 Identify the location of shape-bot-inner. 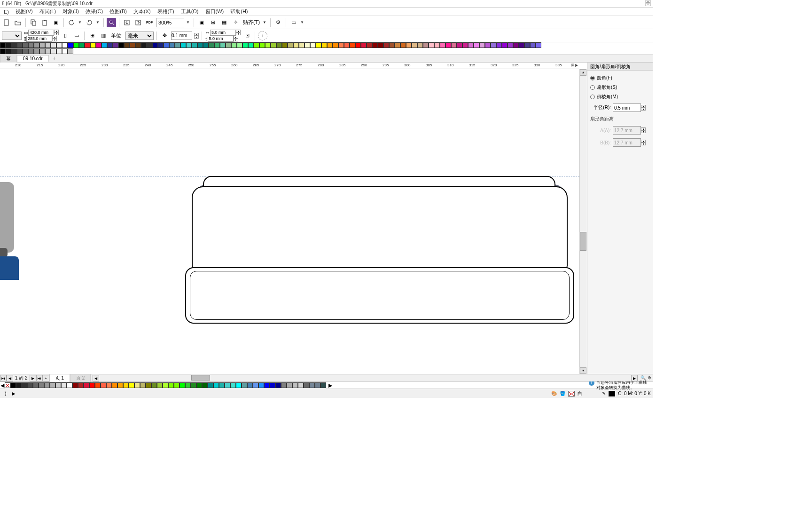
(380, 295).